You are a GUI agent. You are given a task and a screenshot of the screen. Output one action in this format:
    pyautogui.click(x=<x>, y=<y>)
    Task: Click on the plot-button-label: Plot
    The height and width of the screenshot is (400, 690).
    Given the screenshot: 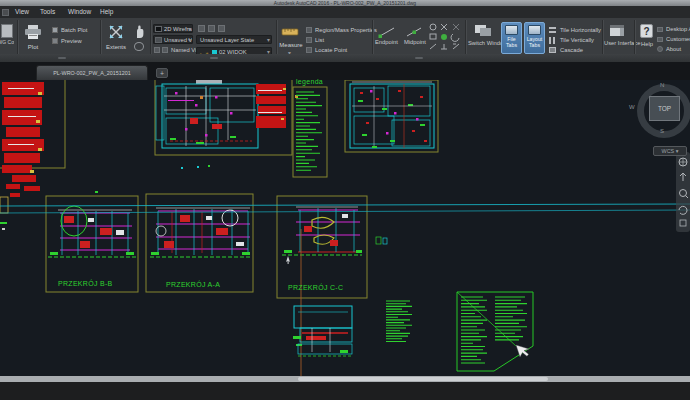 What is the action you would take?
    pyautogui.click(x=33, y=47)
    